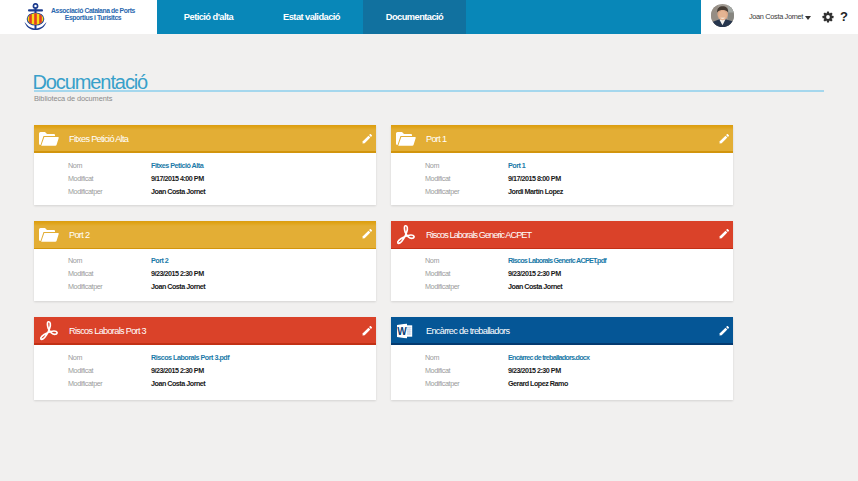 The height and width of the screenshot is (481, 858). I want to click on svg-text: W, so click(402, 332).